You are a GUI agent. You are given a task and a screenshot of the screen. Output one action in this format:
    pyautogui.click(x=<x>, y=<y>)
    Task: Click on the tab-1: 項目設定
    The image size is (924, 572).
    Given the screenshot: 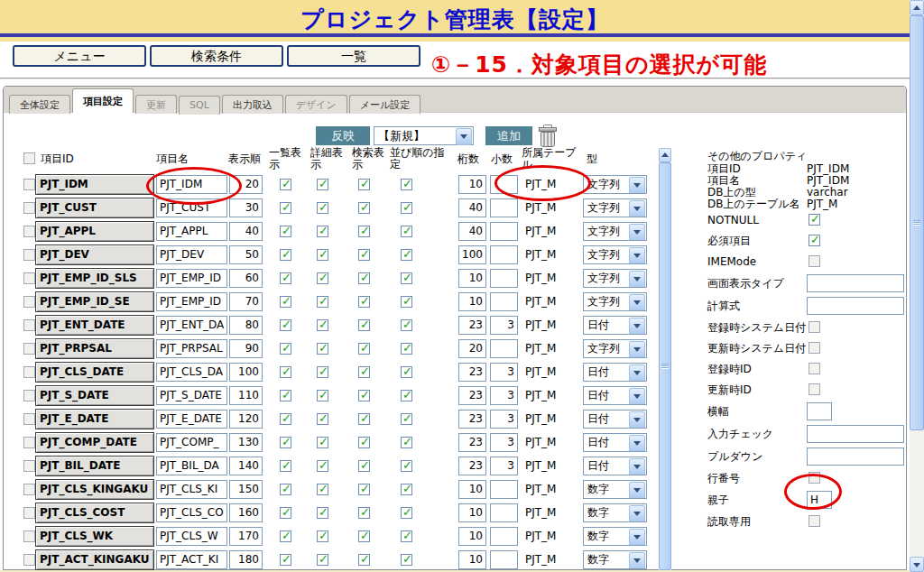 What is the action you would take?
    pyautogui.click(x=103, y=101)
    